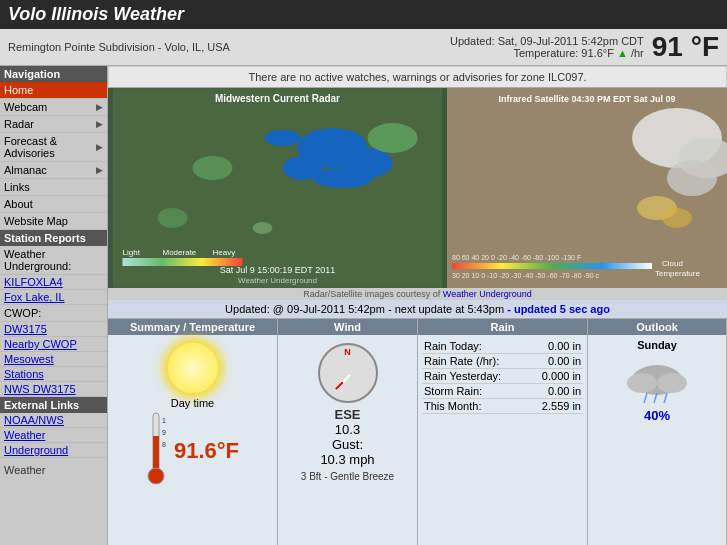 This screenshot has height=545, width=727. I want to click on nav-home: Home, so click(54, 90).